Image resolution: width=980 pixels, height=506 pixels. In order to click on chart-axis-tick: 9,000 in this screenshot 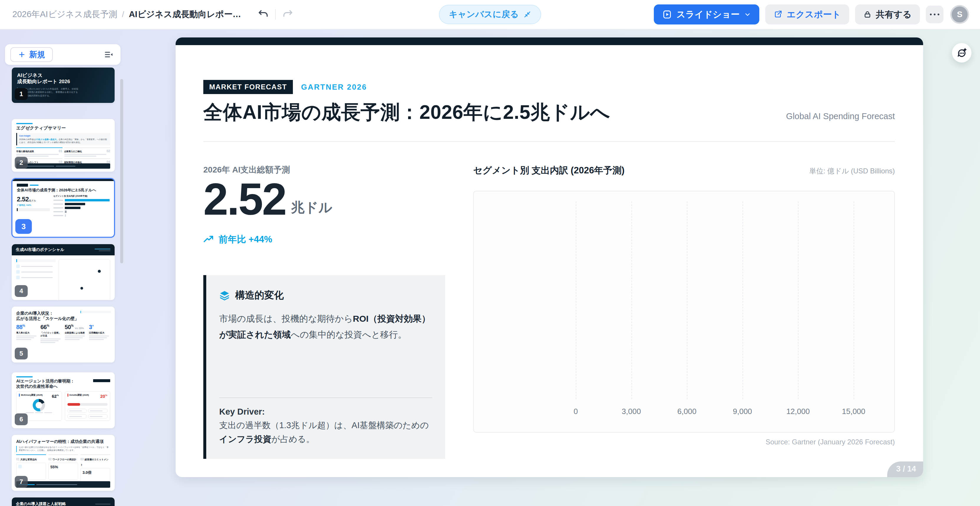, I will do `click(743, 412)`.